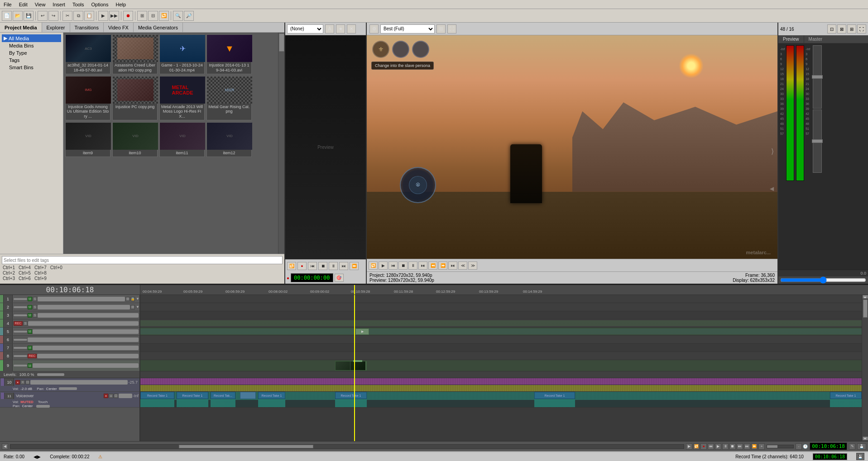 This screenshot has width=868, height=461. What do you see at coordinates (30, 307) in the screenshot?
I see `track-mute-2: M` at bounding box center [30, 307].